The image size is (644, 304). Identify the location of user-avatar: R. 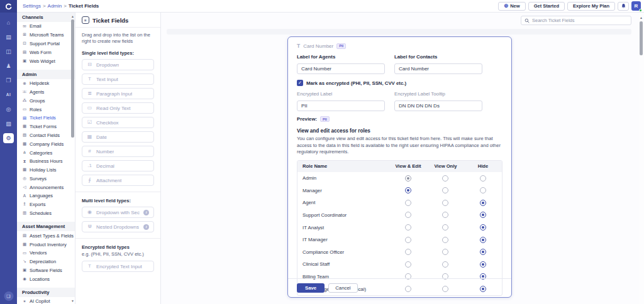
(636, 6).